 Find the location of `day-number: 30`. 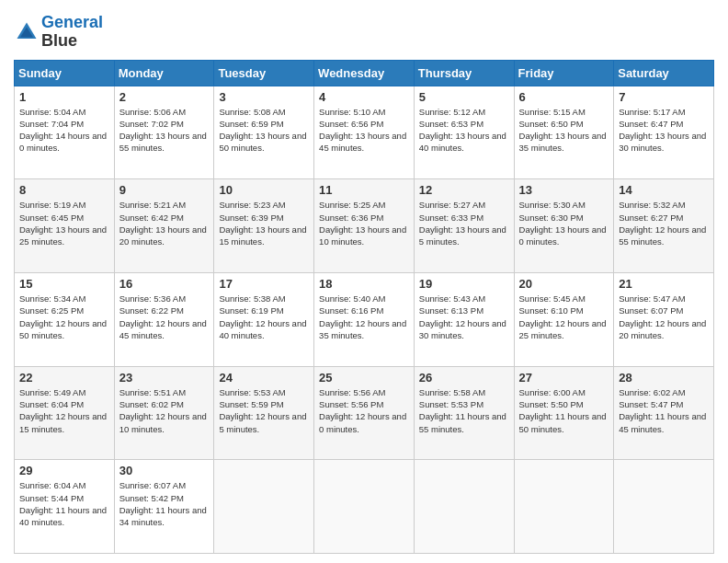

day-number: 30 is located at coordinates (165, 471).